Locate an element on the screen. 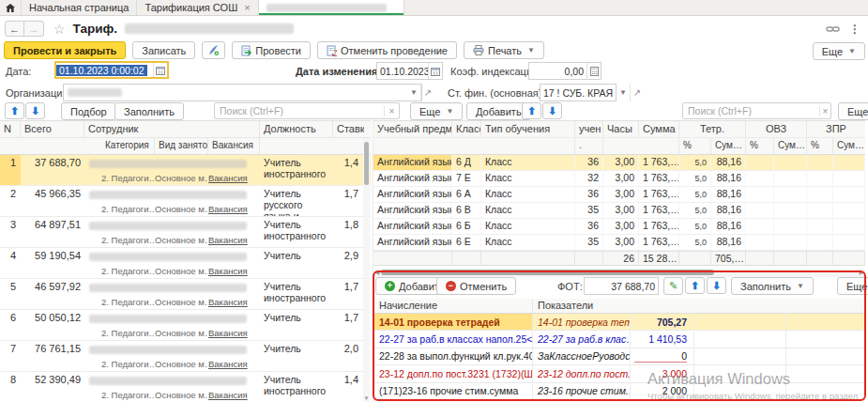 Image resolution: width=868 pixels, height=402 pixels. right-more-button: Еще▼ is located at coordinates (853, 111).